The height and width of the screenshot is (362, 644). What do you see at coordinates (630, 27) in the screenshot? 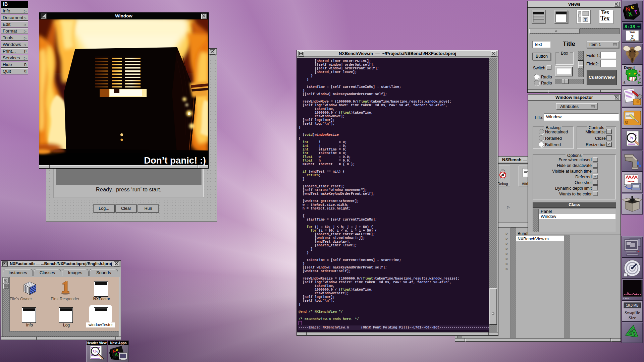
I see `svg-text: 8:38` at bounding box center [630, 27].